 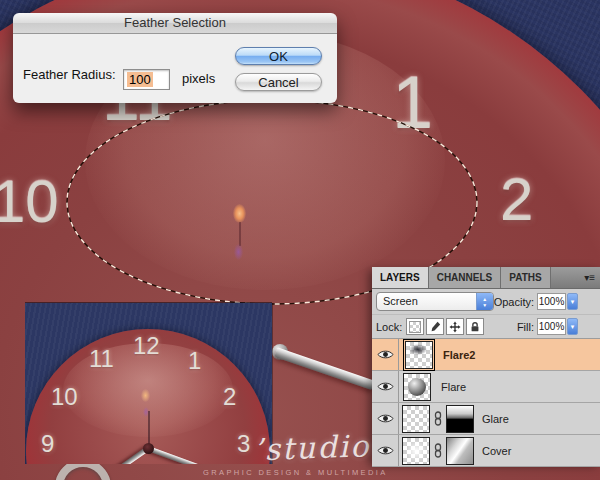 I want to click on watermark-studios: ’studios, so click(x=320, y=448).